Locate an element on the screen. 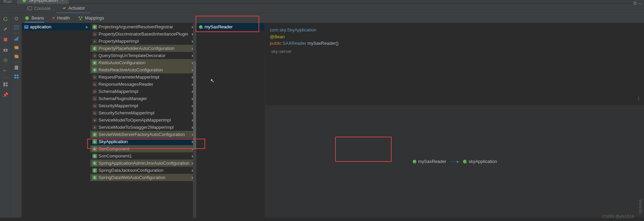 The width and height of the screenshot is (644, 221). layers2-icon is located at coordinates (16, 56).